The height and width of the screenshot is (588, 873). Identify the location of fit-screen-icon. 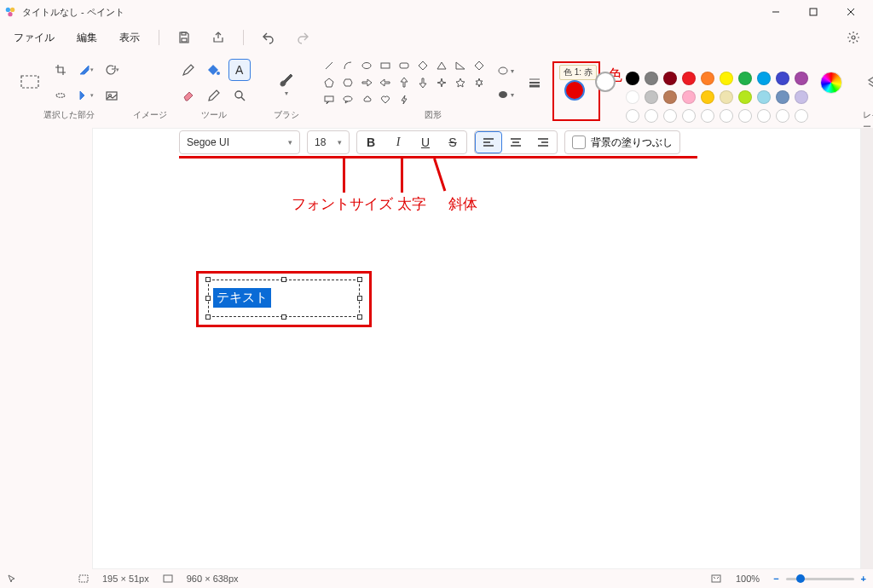
(716, 579).